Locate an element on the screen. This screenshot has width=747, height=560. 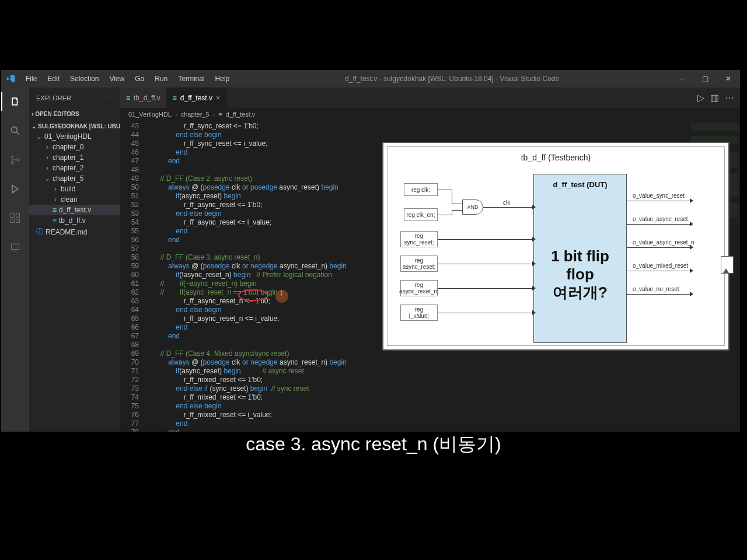
caption: case 3. async reset_n (비동기) is located at coordinates (374, 444).